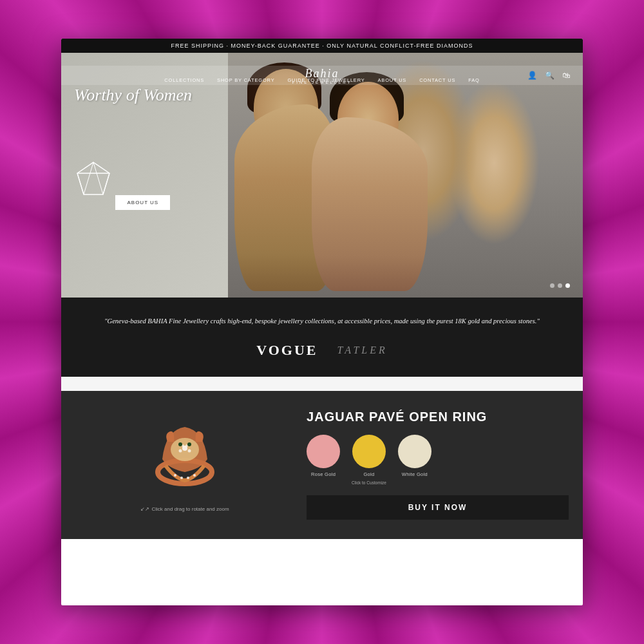 This screenshot has height=644, width=644. Describe the element at coordinates (323, 460) in the screenshot. I see `color-rose-gold: Rose Gold` at that location.